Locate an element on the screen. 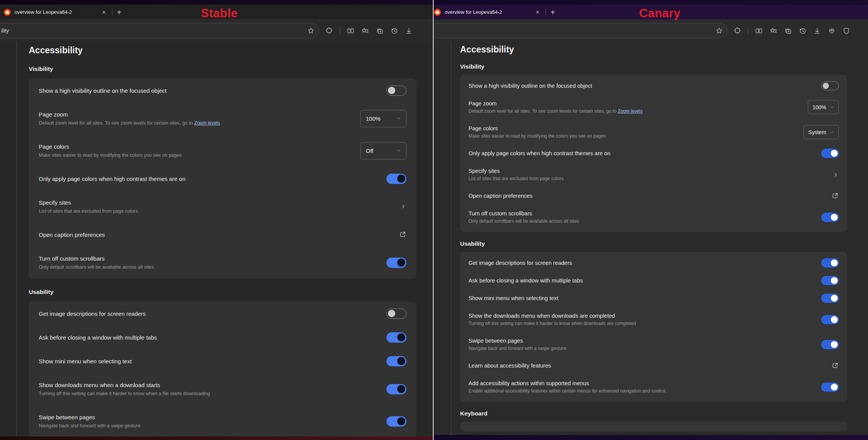 The width and height of the screenshot is (868, 440). row-show-the-downloads-menu-when-downloads-a: Show the downloads menu when downloads a… is located at coordinates (654, 320).